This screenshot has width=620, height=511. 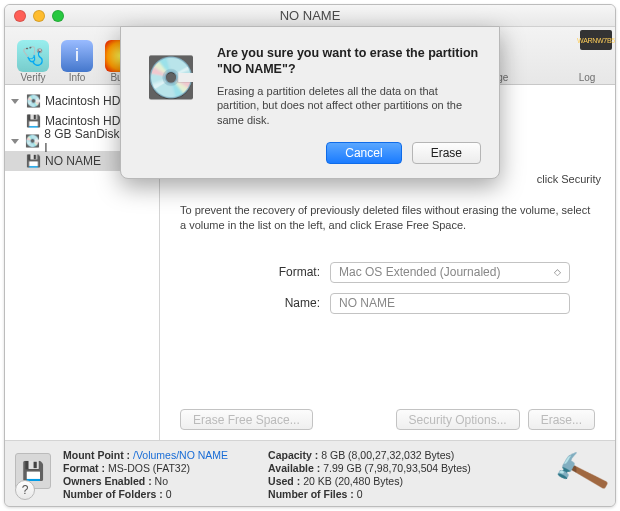 What do you see at coordinates (34, 16) in the screenshot?
I see `traffic-lights` at bounding box center [34, 16].